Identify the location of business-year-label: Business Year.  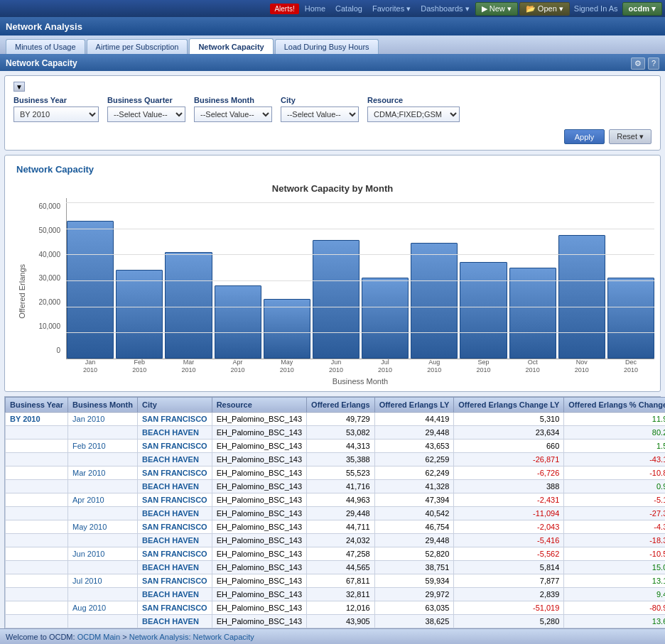
(56, 100).